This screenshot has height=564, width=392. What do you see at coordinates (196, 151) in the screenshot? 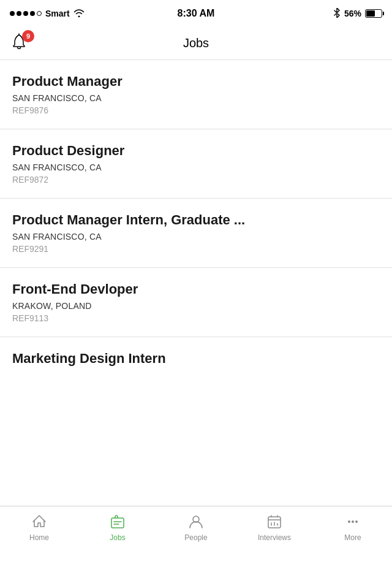
I see `job-title: Product Designer` at bounding box center [196, 151].